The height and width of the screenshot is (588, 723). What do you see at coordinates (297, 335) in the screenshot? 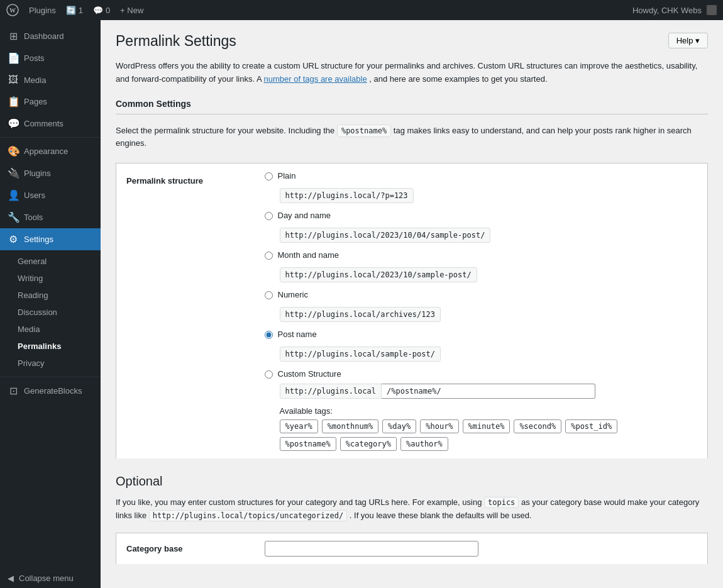
I see `label-post-name: Post name` at bounding box center [297, 335].